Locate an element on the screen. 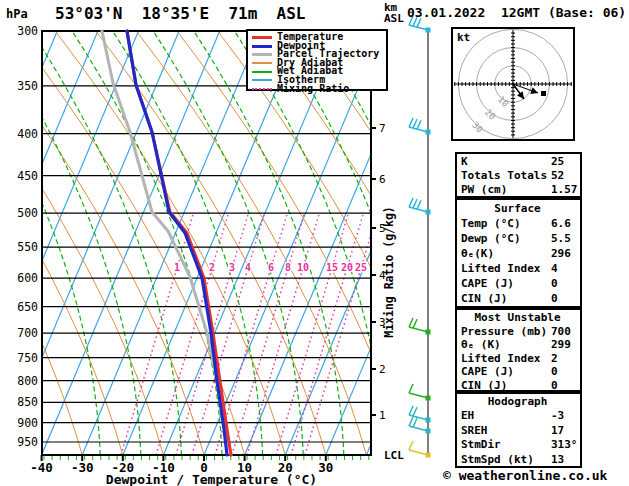 The width and height of the screenshot is (629, 486). temp-tick-label: -40 is located at coordinates (42, 468).